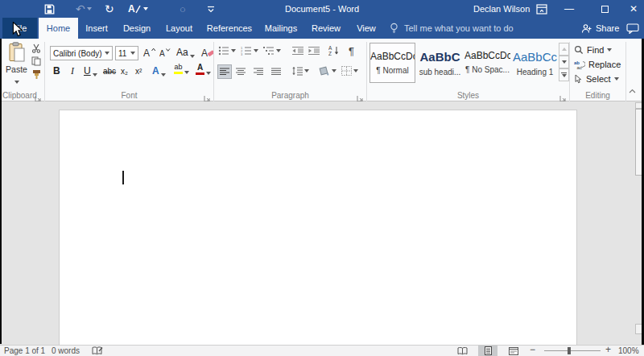 The image size is (644, 356). Describe the element at coordinates (322, 350) in the screenshot. I see `status-bar: Page 1 of 1 0 words − + 100%` at that location.